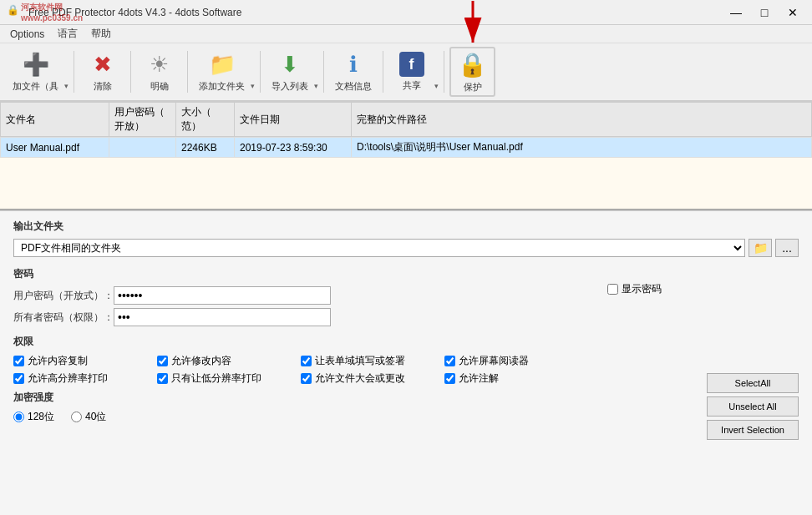 Image resolution: width=812 pixels, height=515 pixels. What do you see at coordinates (406, 148) in the screenshot?
I see `table-row: User Manual.pdf 2246KB 2019-07-23 8:59:3…` at bounding box center [406, 148].